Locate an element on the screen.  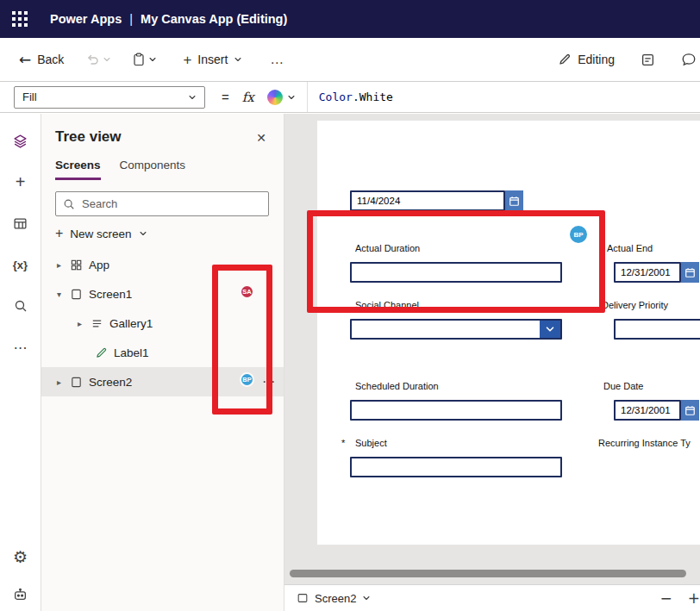
panel-title: Tree view is located at coordinates (88, 137).